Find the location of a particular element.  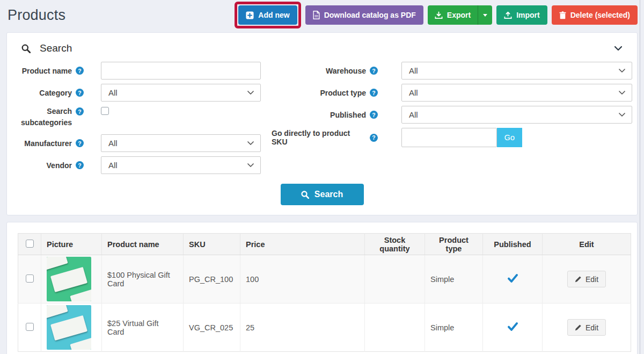

price-cell: 25 is located at coordinates (303, 328).